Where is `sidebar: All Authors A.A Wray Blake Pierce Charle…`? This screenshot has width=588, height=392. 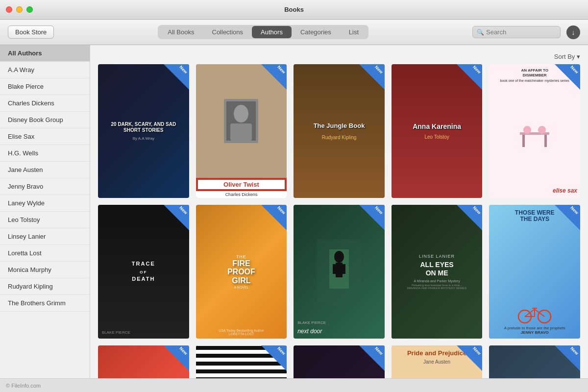 sidebar: All Authors A.A Wray Blake Pierce Charle… is located at coordinates (45, 212).